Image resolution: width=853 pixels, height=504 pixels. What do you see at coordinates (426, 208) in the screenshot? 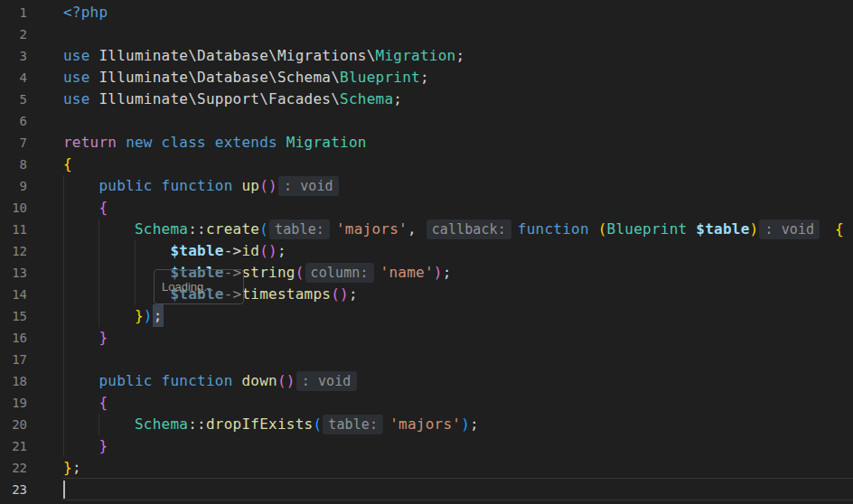
I see `code-line: 10 {` at bounding box center [426, 208].